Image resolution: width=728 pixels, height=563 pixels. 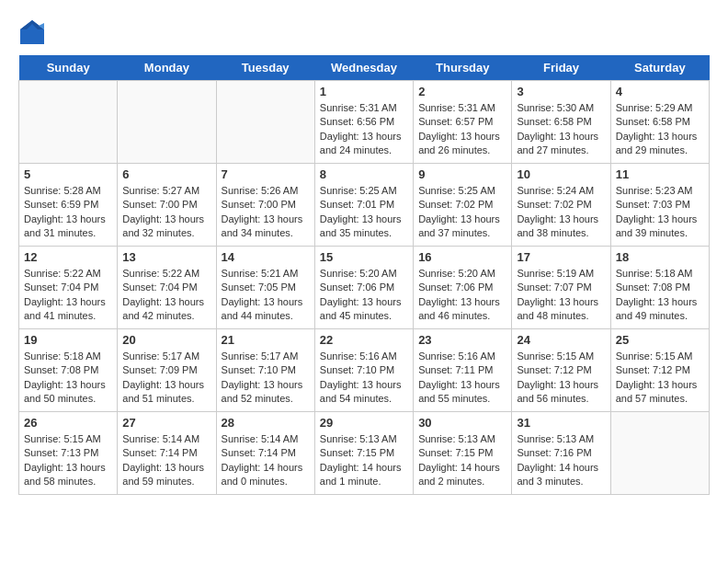 What do you see at coordinates (364, 175) in the screenshot?
I see `date-number: 8` at bounding box center [364, 175].